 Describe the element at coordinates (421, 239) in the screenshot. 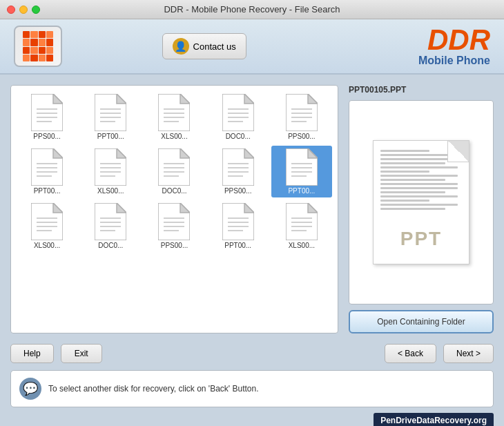

I see `preview-ppt-label: PPT` at that location.